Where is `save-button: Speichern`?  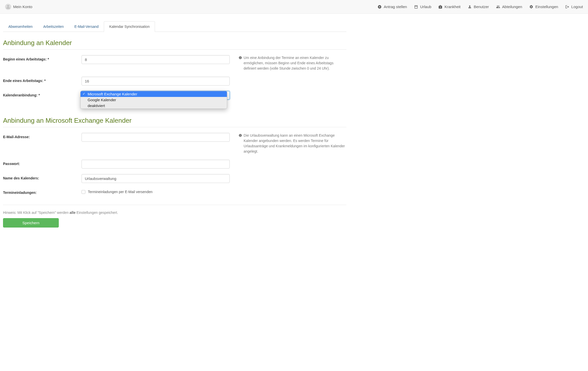 save-button: Speichern is located at coordinates (31, 223).